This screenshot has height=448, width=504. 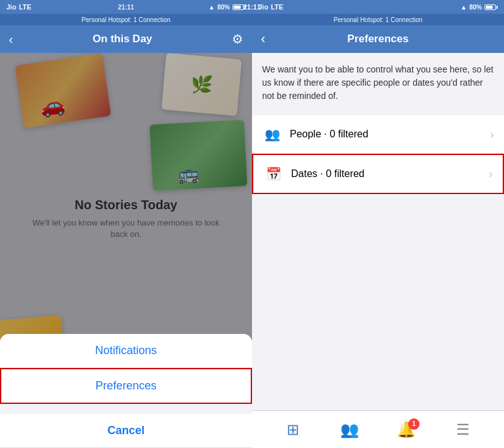 What do you see at coordinates (25, 7) in the screenshot?
I see `left-network: LTE` at bounding box center [25, 7].